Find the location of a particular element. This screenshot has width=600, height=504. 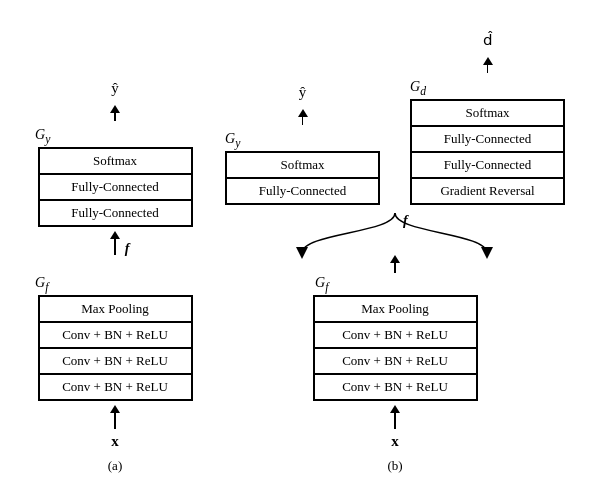

fc-block-gd-2: Fully-Connected is located at coordinates (488, 165).